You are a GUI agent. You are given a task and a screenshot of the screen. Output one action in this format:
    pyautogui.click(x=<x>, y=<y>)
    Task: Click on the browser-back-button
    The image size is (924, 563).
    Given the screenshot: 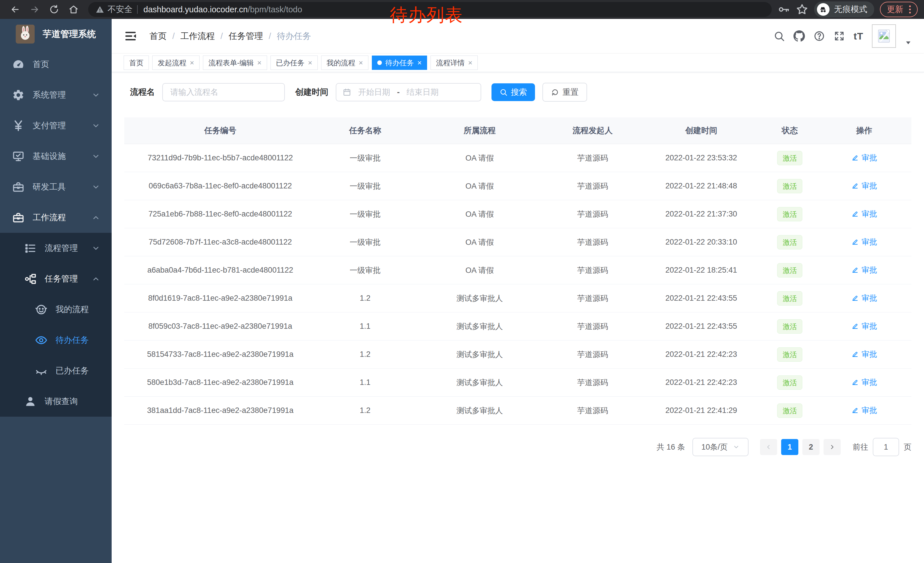 What is the action you would take?
    pyautogui.click(x=15, y=10)
    